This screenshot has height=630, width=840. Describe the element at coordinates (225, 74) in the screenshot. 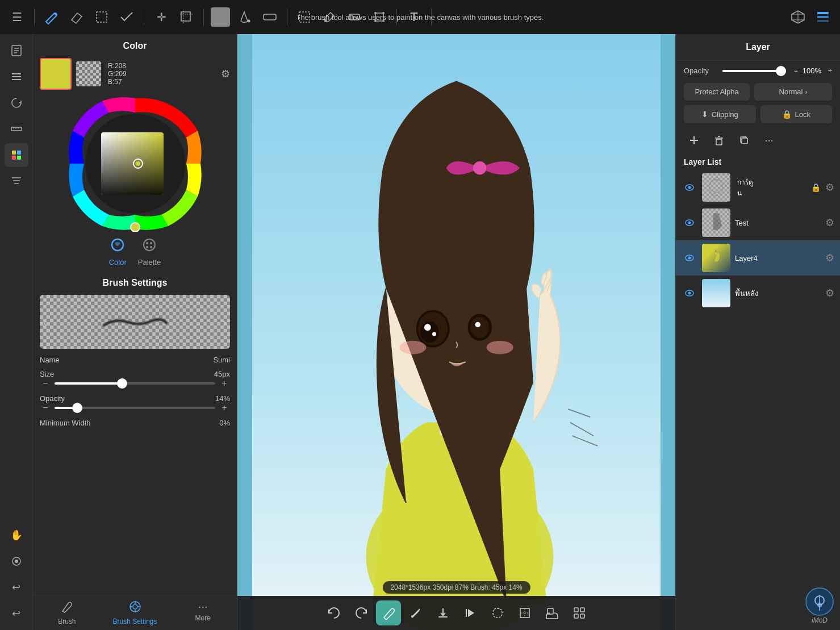

I see `color-settings-btn: ⚙` at that location.